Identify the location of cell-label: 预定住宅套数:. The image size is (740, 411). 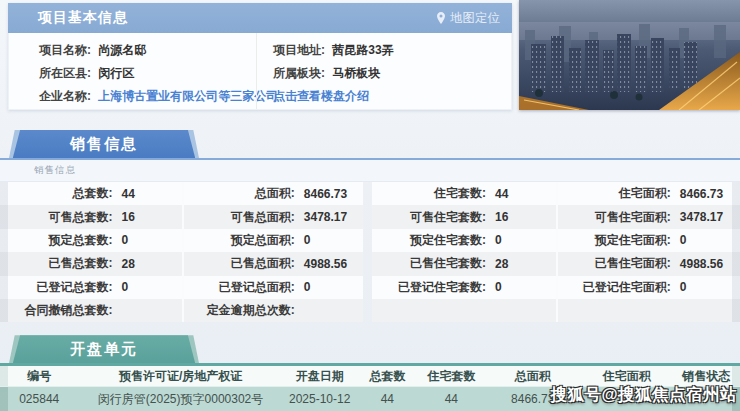
(429, 240).